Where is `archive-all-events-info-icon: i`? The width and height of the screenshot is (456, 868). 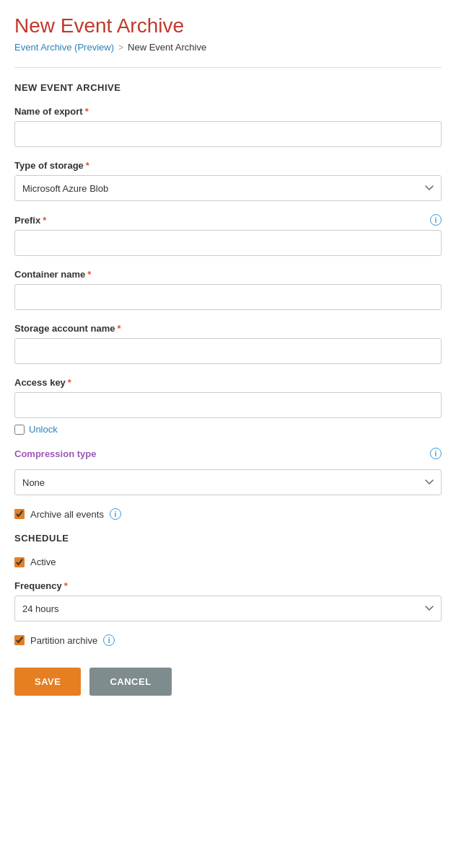 archive-all-events-info-icon: i is located at coordinates (115, 514).